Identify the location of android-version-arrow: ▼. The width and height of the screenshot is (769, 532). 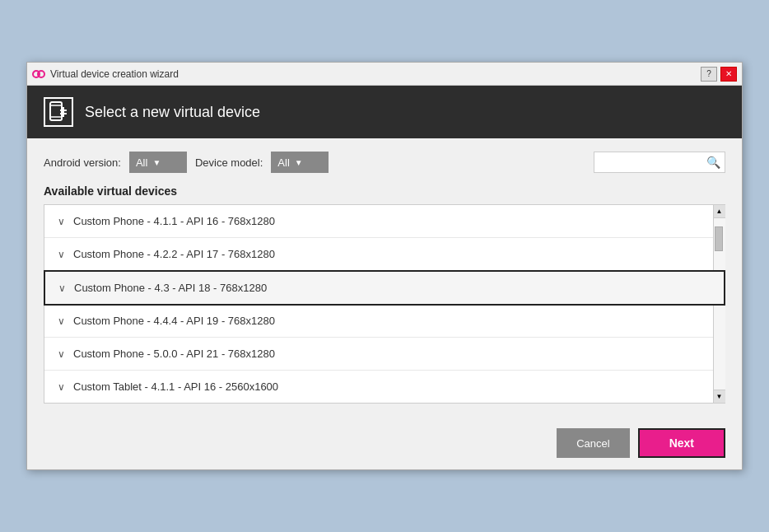
(156, 163).